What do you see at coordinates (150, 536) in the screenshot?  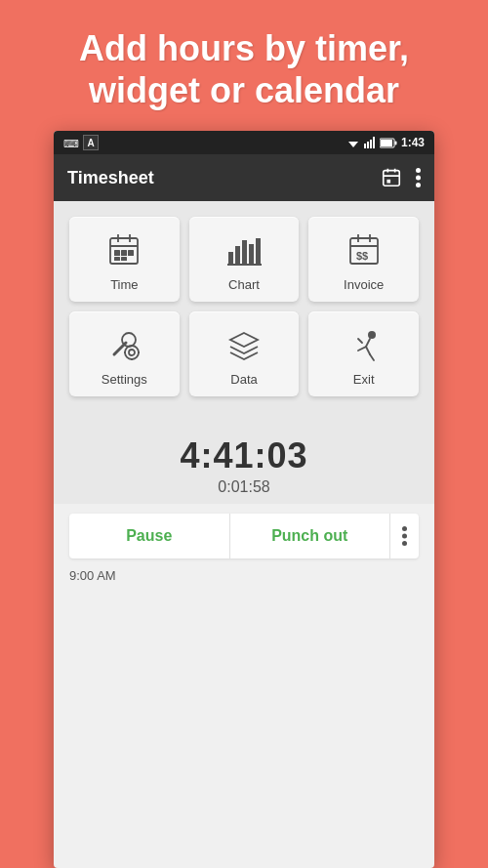 I see `pause-button: Pause` at bounding box center [150, 536].